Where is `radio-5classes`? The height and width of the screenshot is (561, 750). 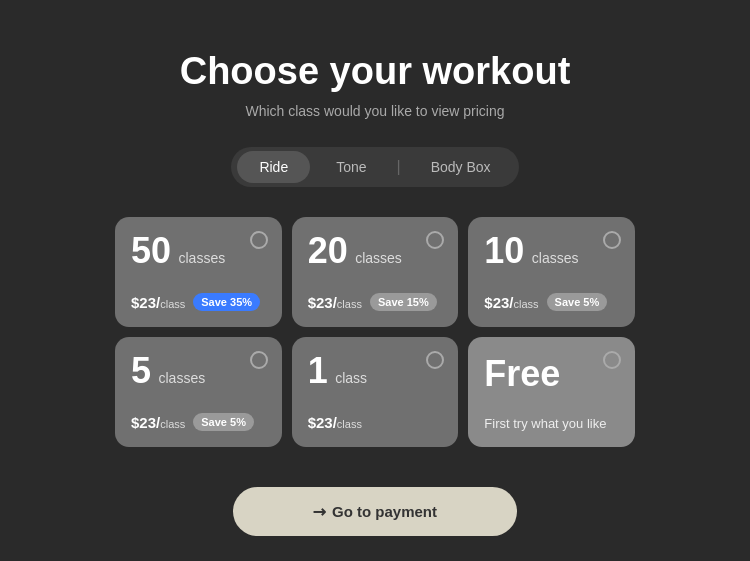
radio-5classes is located at coordinates (259, 360).